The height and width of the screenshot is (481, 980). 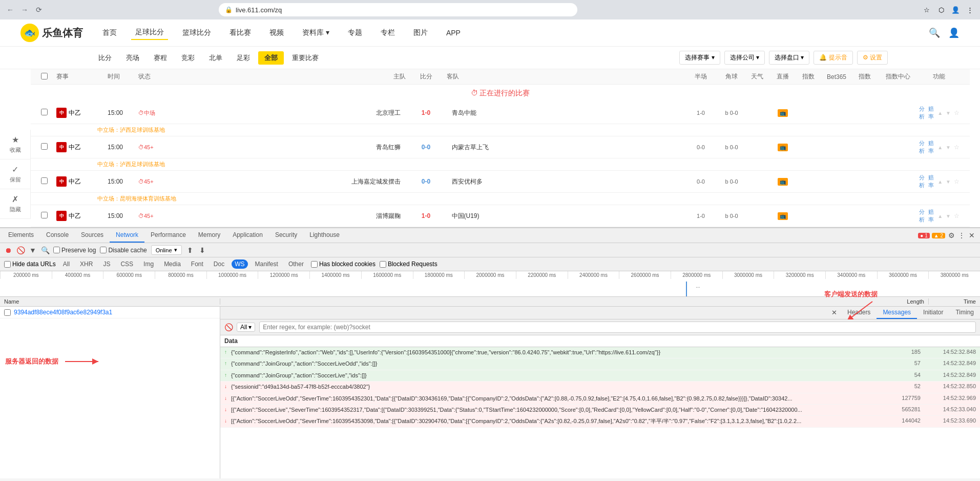 I want to click on refresh-button: ⟳, so click(x=39, y=10).